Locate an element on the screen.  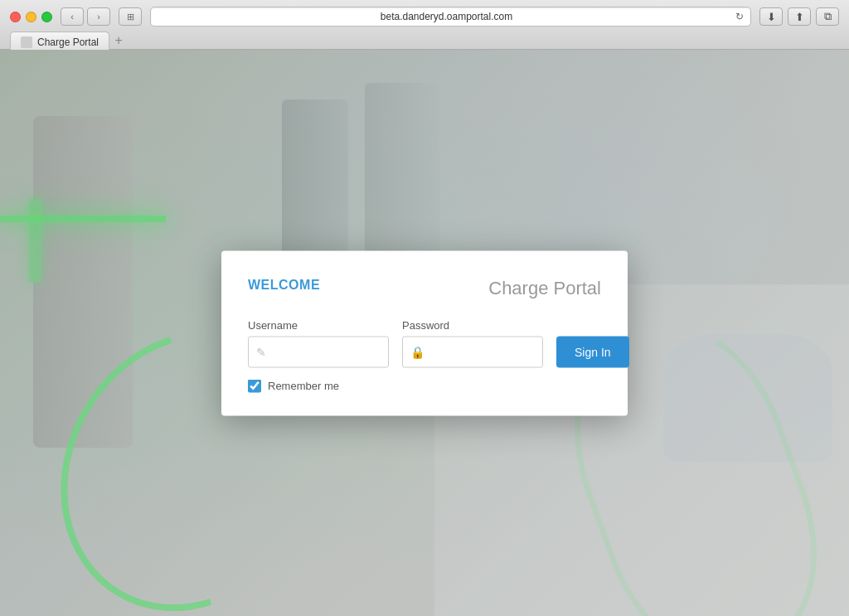
password-input is located at coordinates (473, 352).